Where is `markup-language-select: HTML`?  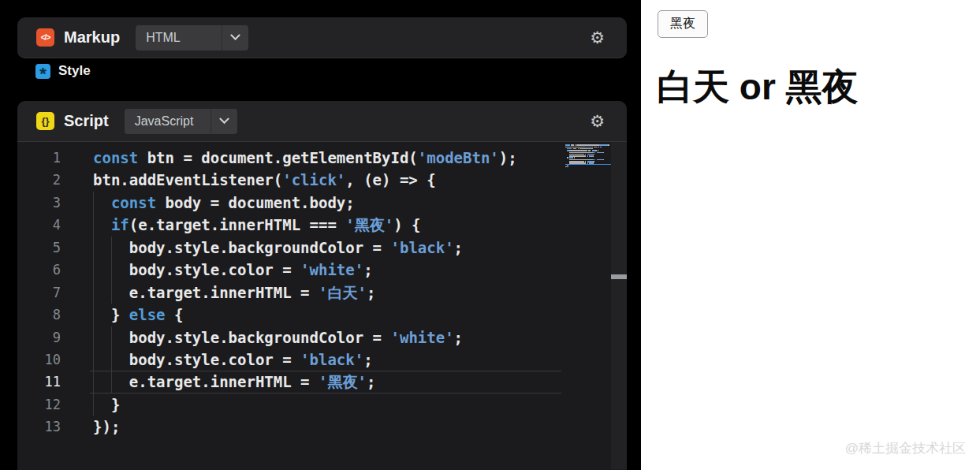 markup-language-select: HTML is located at coordinates (192, 38).